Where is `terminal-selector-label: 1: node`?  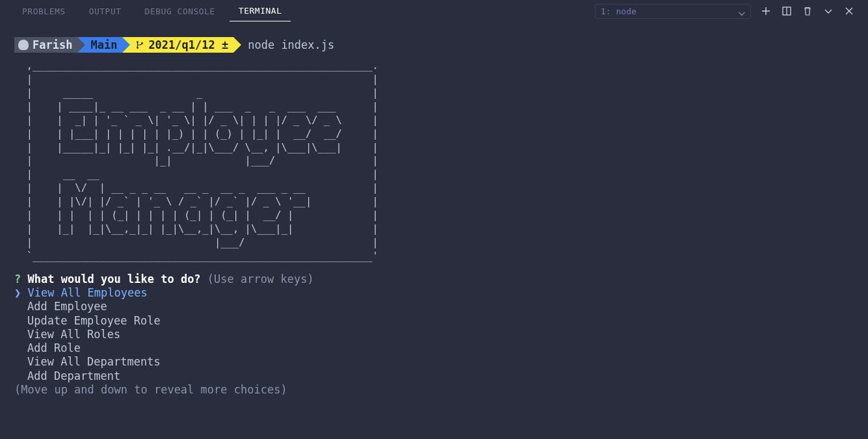
terminal-selector-label: 1: node is located at coordinates (619, 12).